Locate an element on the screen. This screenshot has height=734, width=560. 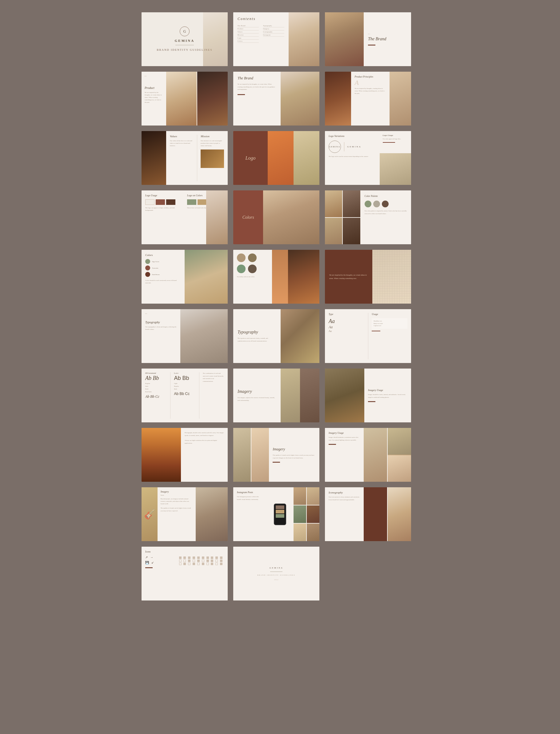
lv-logo-text: GEMINA is located at coordinates (355, 147).